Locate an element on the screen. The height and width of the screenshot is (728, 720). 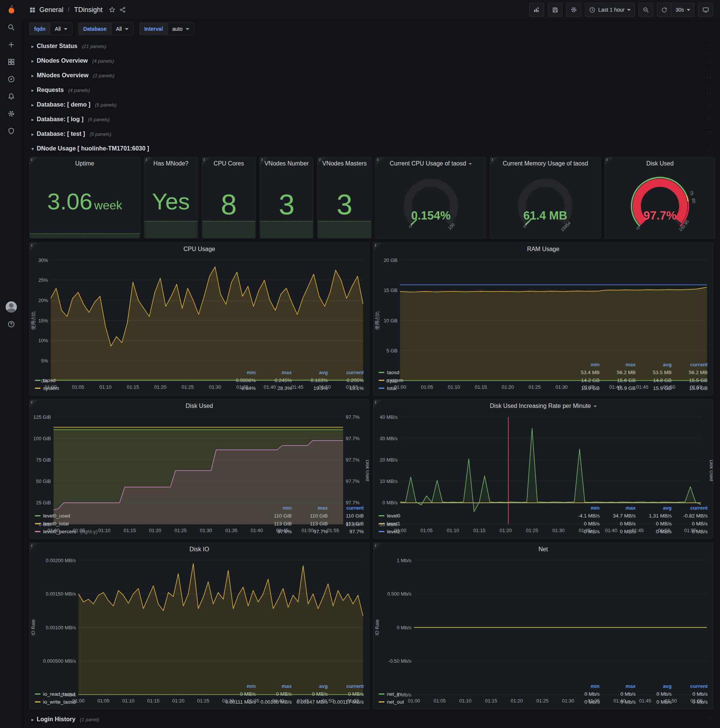
search-icon is located at coordinates (11, 28).